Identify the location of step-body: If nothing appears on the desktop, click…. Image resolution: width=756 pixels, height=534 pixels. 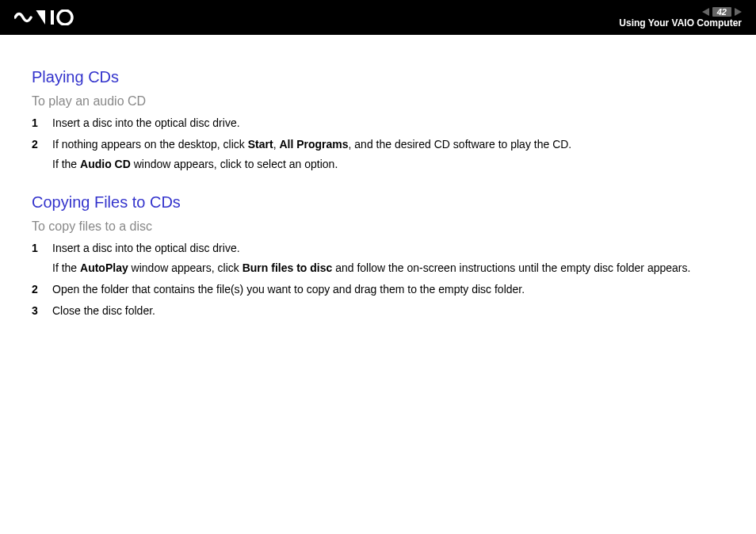
(393, 154).